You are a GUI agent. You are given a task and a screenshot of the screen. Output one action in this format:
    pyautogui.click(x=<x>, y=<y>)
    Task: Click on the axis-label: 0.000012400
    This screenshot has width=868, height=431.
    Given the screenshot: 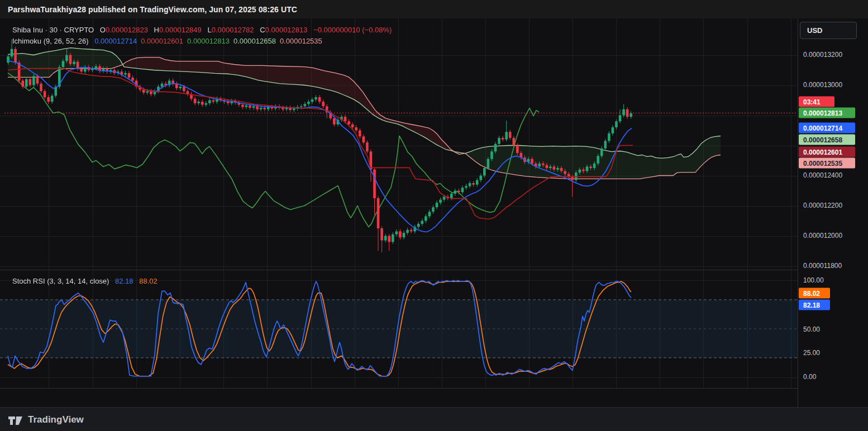 What is the action you would take?
    pyautogui.click(x=823, y=175)
    